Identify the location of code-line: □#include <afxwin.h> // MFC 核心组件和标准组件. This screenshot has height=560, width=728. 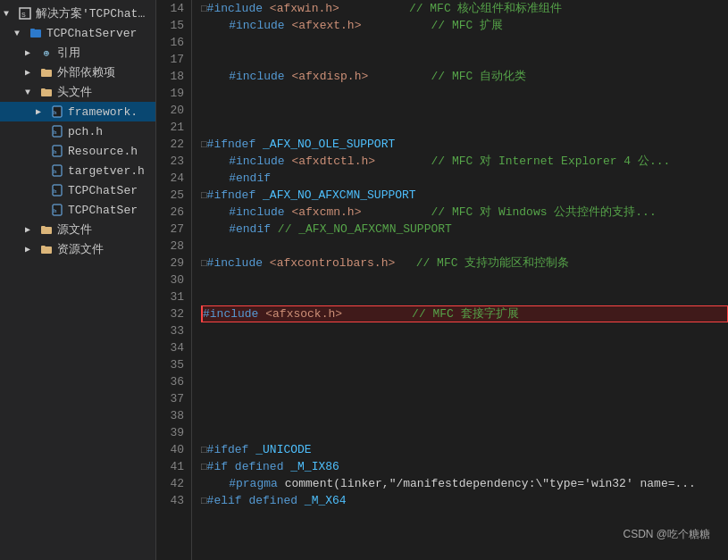
(464, 9).